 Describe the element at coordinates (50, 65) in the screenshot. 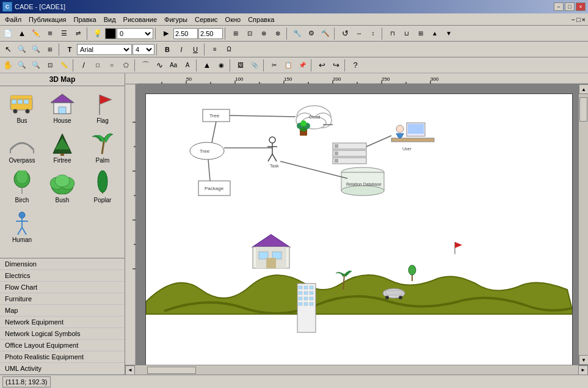

I see `zoom-fit-button: ⊡` at that location.